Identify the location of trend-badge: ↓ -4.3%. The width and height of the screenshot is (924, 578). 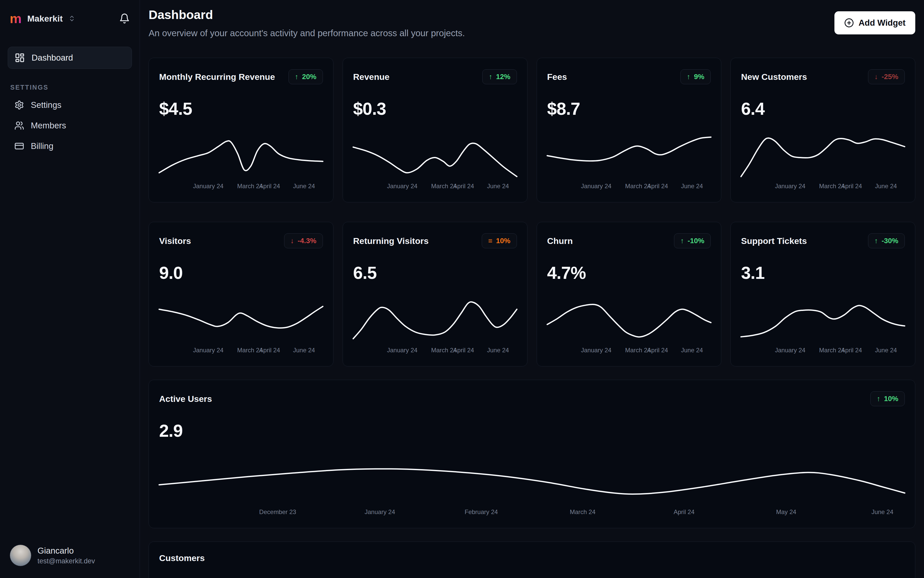
(303, 241).